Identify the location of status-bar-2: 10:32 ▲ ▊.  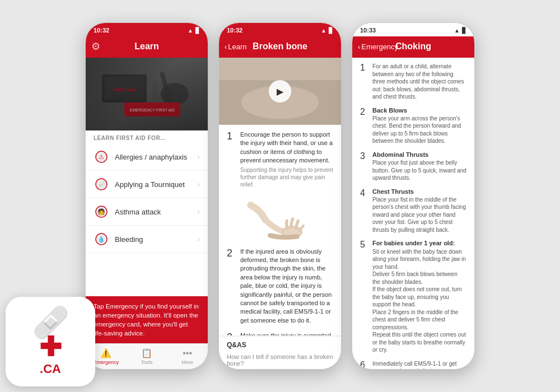
(280, 30).